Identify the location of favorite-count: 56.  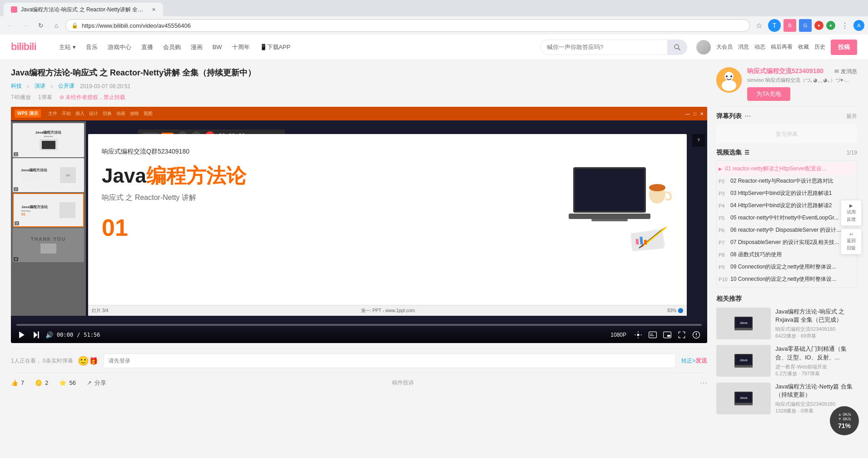
(72, 383).